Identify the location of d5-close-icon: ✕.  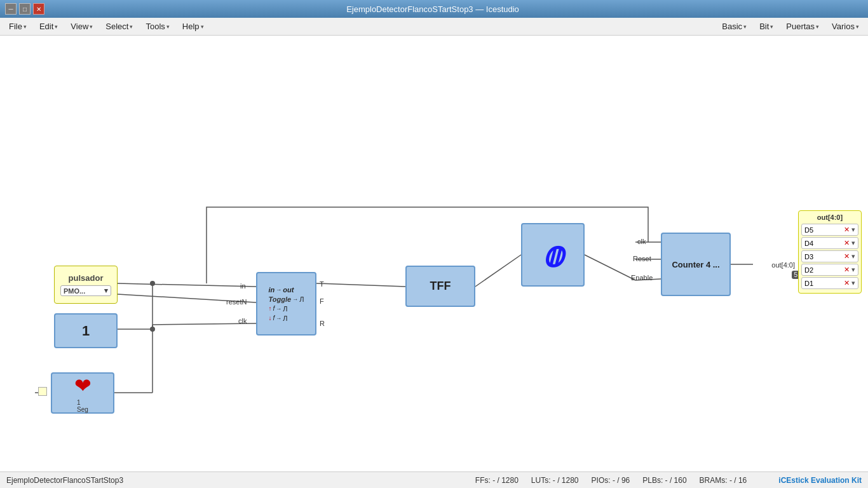
(846, 230).